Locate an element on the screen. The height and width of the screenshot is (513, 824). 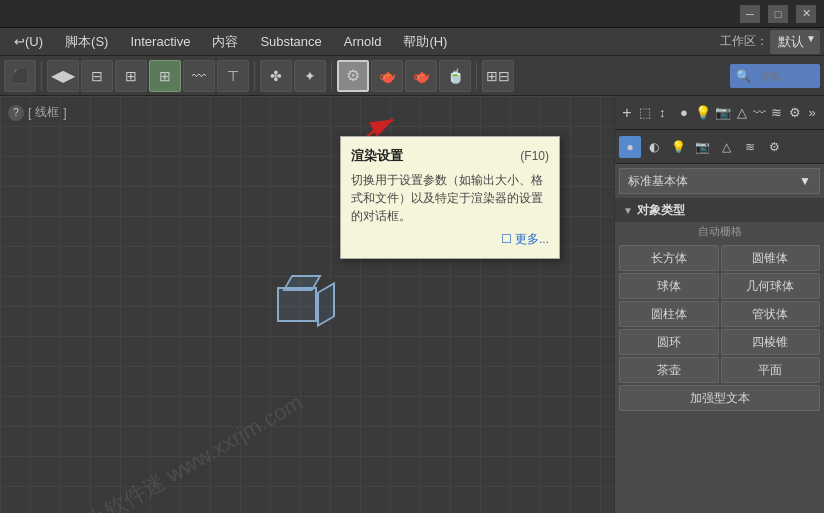
rt-select: ⬚ is located at coordinates (645, 113).